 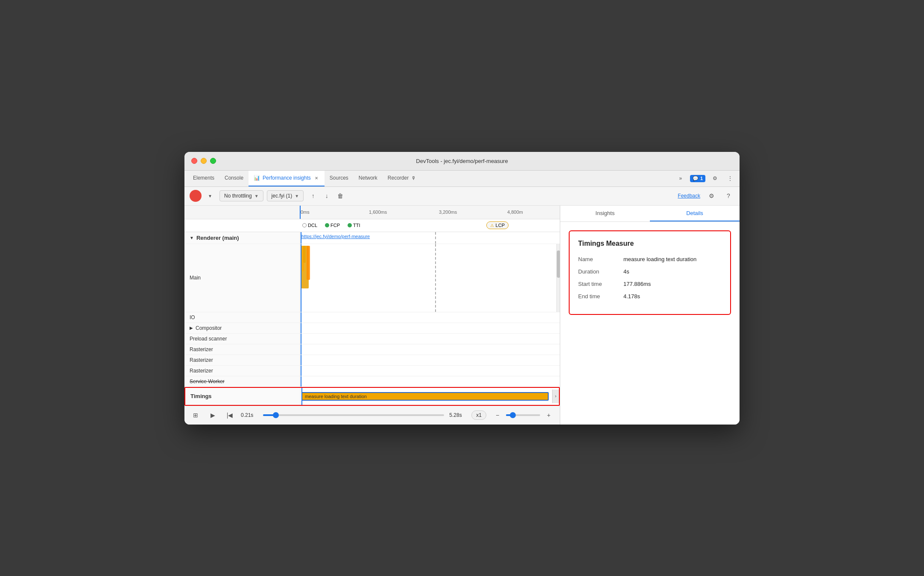 What do you see at coordinates (285, 196) in the screenshot?
I see `url-selector-dropdown: jec.fyi (1) ▼` at bounding box center [285, 196].